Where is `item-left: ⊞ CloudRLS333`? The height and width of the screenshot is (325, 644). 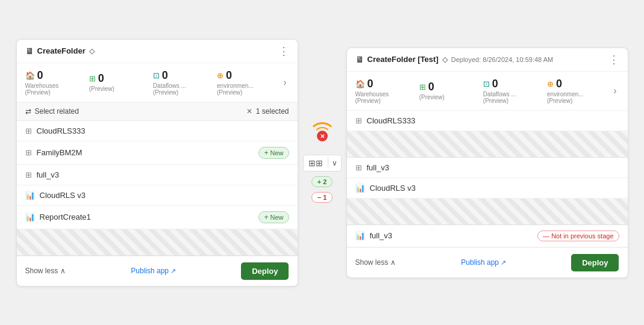 item-left: ⊞ CloudRLS333 is located at coordinates (386, 120).